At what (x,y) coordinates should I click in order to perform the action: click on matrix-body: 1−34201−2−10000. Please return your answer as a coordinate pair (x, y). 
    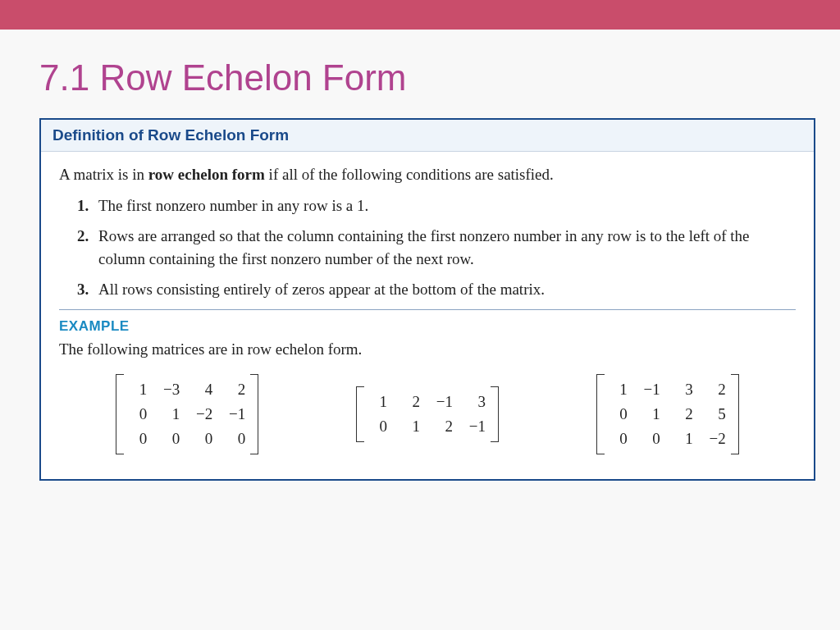
    Looking at the image, I should click on (187, 414).